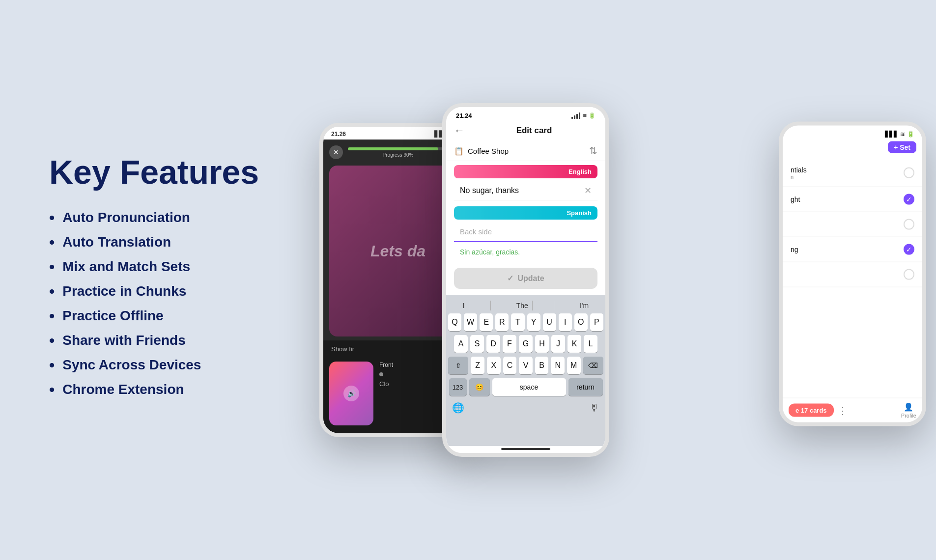 The width and height of the screenshot is (936, 560). Describe the element at coordinates (811, 411) in the screenshot. I see `cards-label: e 17 cards` at that location.